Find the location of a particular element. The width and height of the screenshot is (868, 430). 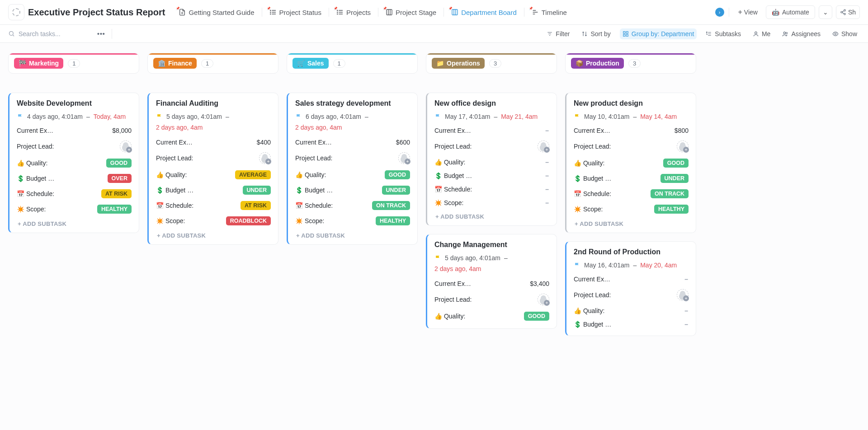

filter-button: Filter is located at coordinates (558, 34).